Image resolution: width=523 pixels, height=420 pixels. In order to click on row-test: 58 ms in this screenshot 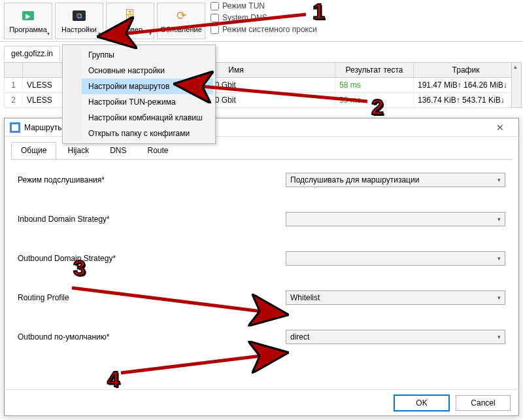, I will do `click(375, 85)`.